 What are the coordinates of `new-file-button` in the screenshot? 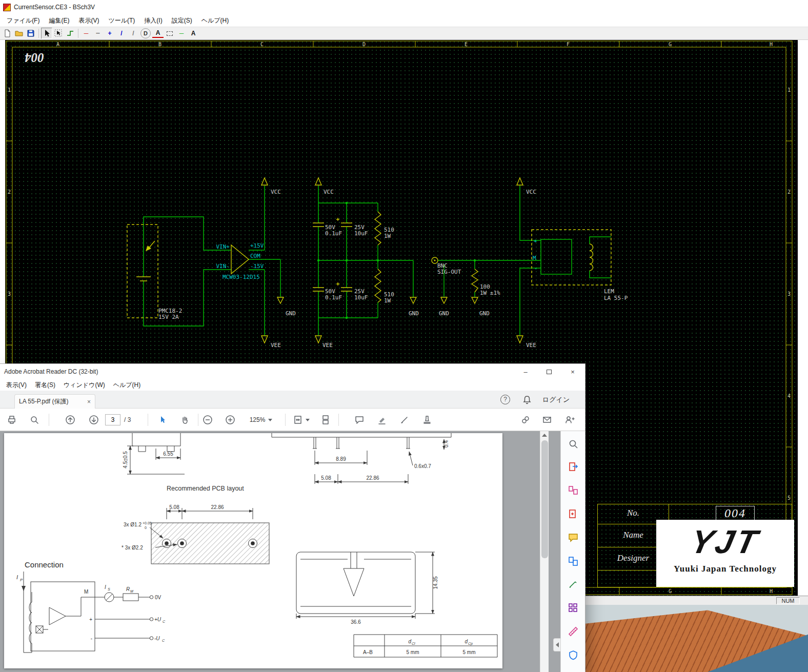 It's located at (7, 33).